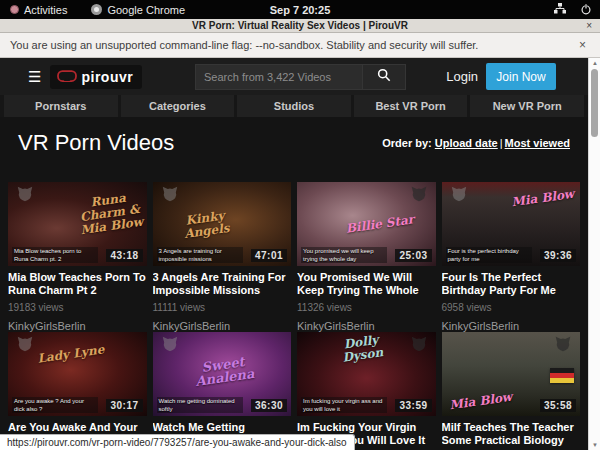  I want to click on video-title: Mia Blow Teaches Porn To Runa Charm Pt 2, so click(78, 284).